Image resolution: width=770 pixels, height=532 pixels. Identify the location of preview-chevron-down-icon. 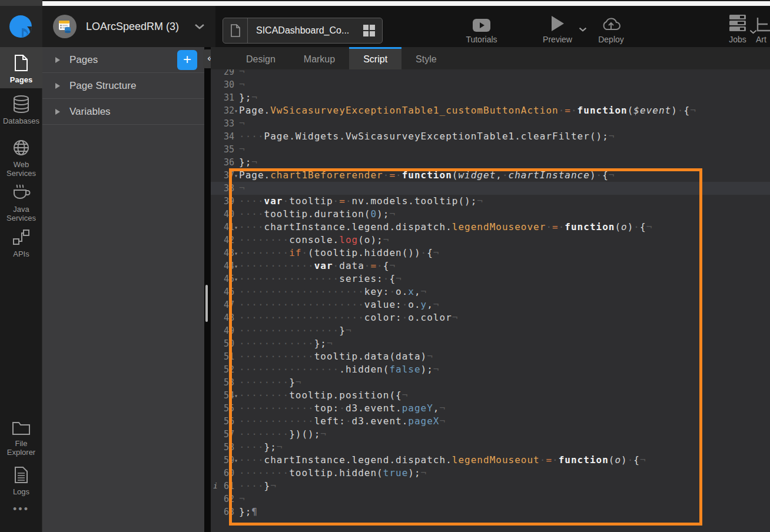
(583, 29).